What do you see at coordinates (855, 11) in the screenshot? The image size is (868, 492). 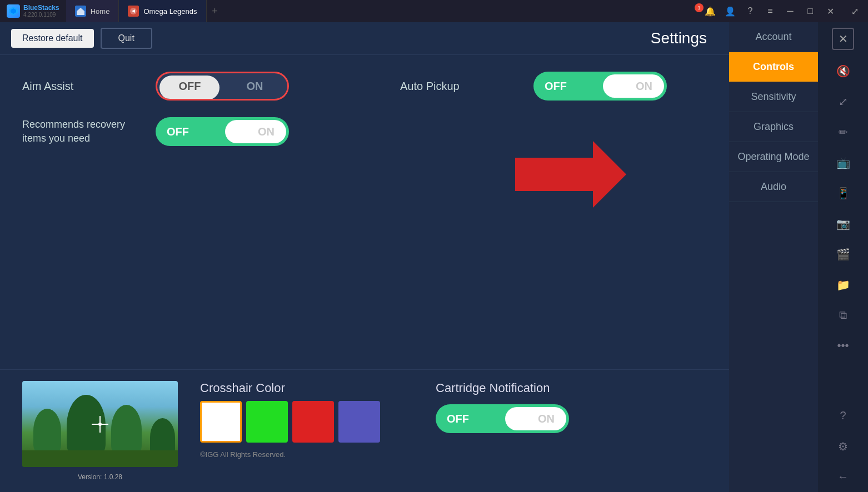 I see `expand-button: ⤢` at bounding box center [855, 11].